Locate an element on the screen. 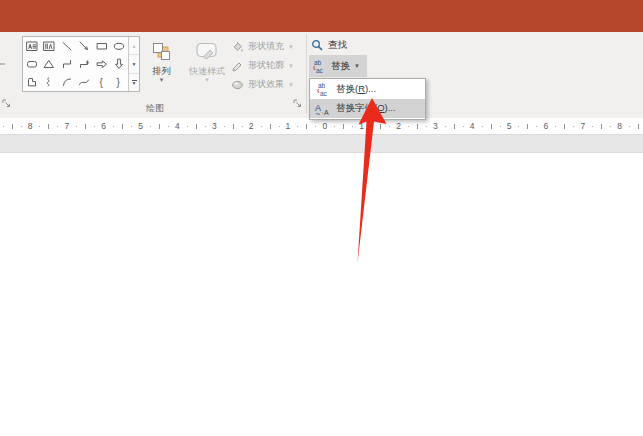 This screenshot has width=643, height=436. gallery-more-icon: ▼ is located at coordinates (134, 82).